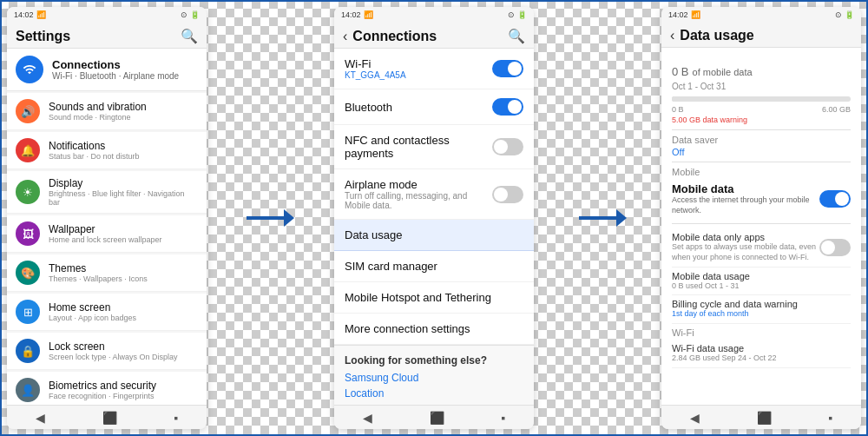  Describe the element at coordinates (764, 418) in the screenshot. I see `nav-home-right: ⬛` at that location.